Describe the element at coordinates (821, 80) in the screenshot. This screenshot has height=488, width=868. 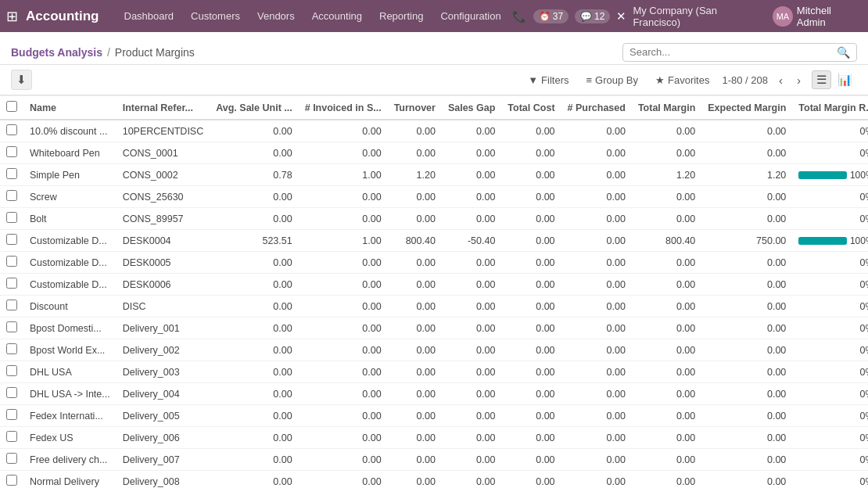
I see `list-view-button: ☰` at that location.